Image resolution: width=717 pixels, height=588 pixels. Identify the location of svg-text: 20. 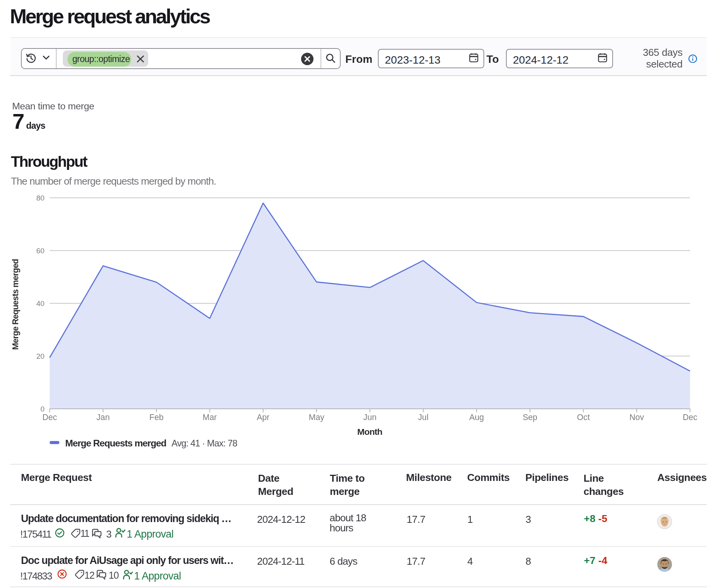
(40, 356).